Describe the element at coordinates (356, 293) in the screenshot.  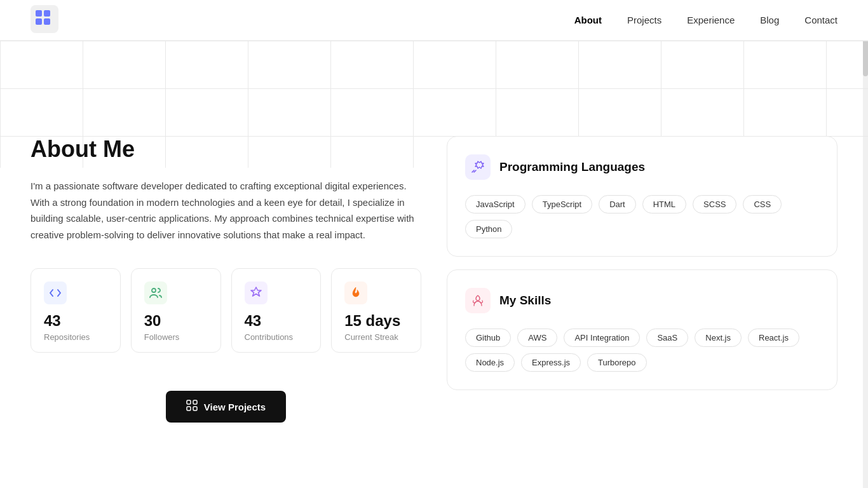
I see `streak-icon` at that location.